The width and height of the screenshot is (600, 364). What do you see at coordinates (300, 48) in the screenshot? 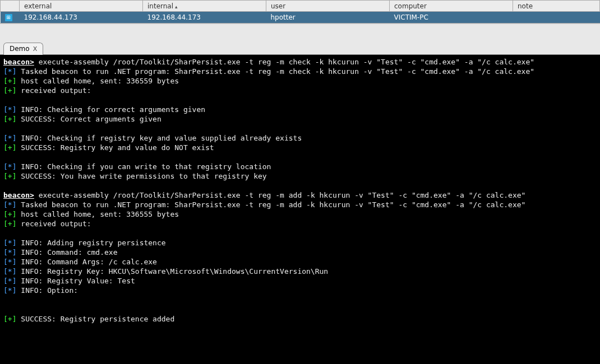
I see `tab-bar: Demo X` at bounding box center [300, 48].